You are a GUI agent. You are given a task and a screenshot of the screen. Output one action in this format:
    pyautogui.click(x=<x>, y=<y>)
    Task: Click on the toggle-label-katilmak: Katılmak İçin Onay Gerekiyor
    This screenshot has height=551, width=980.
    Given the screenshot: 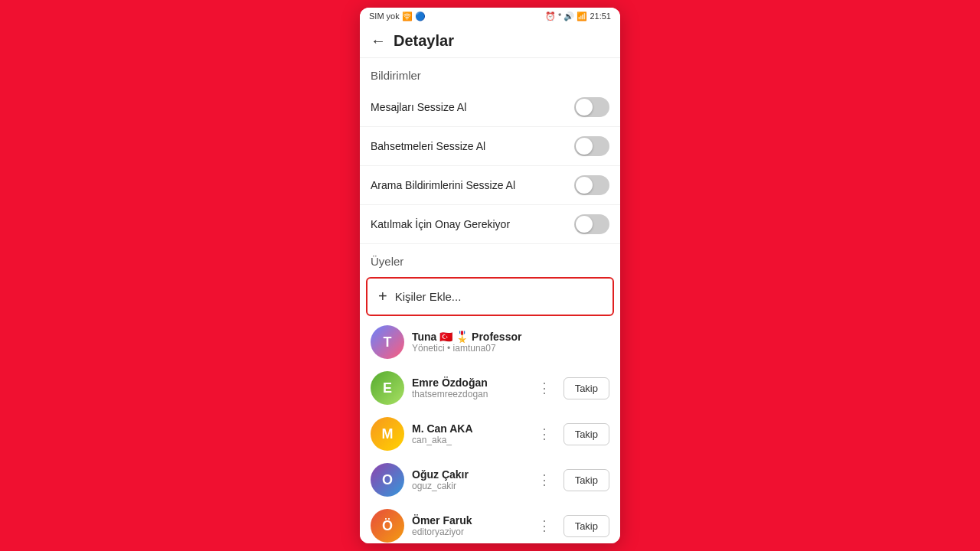 What is the action you would take?
    pyautogui.click(x=440, y=224)
    